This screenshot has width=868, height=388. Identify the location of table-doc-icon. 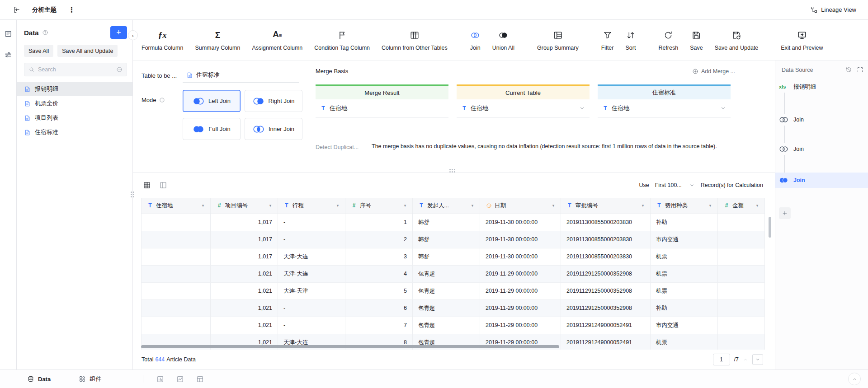
(27, 118).